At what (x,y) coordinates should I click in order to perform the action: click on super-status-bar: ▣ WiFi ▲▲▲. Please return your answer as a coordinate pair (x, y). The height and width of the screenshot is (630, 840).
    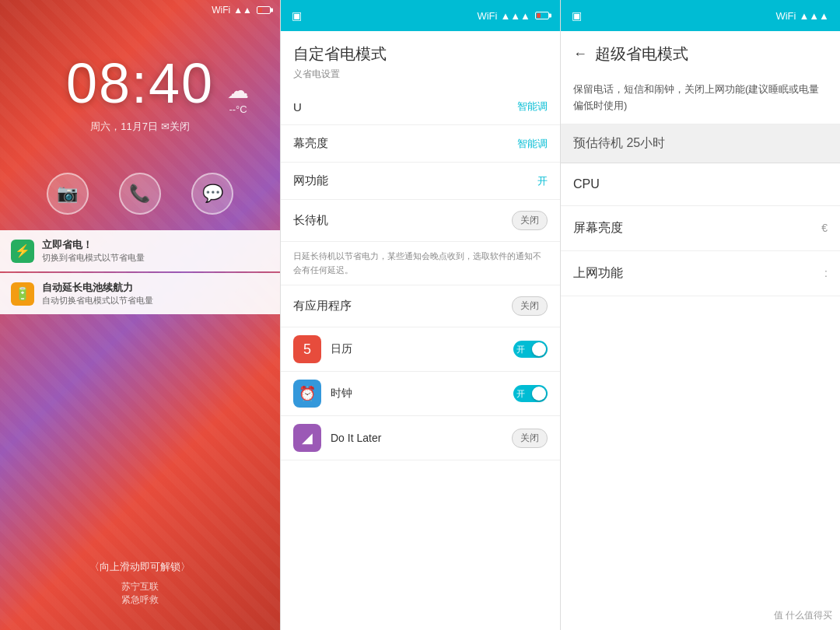
    Looking at the image, I should click on (700, 16).